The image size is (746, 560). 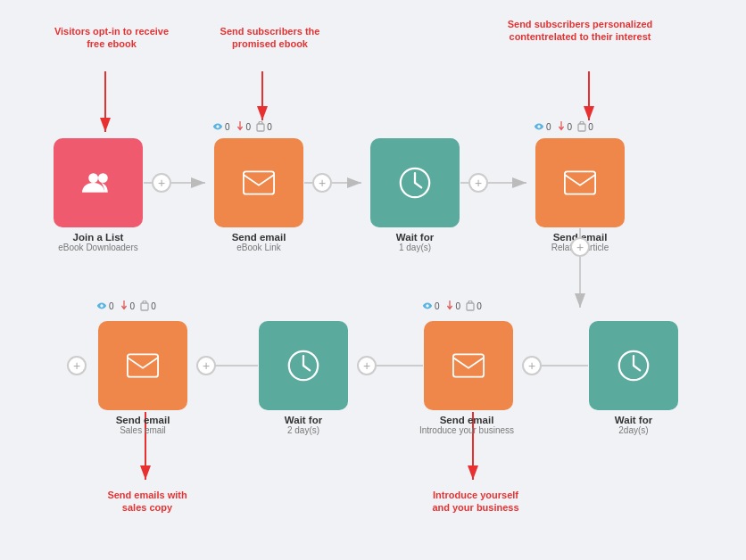 What do you see at coordinates (580, 30) in the screenshot?
I see `annotation-personalized: Send subscribers personalized contentrel…` at bounding box center [580, 30].